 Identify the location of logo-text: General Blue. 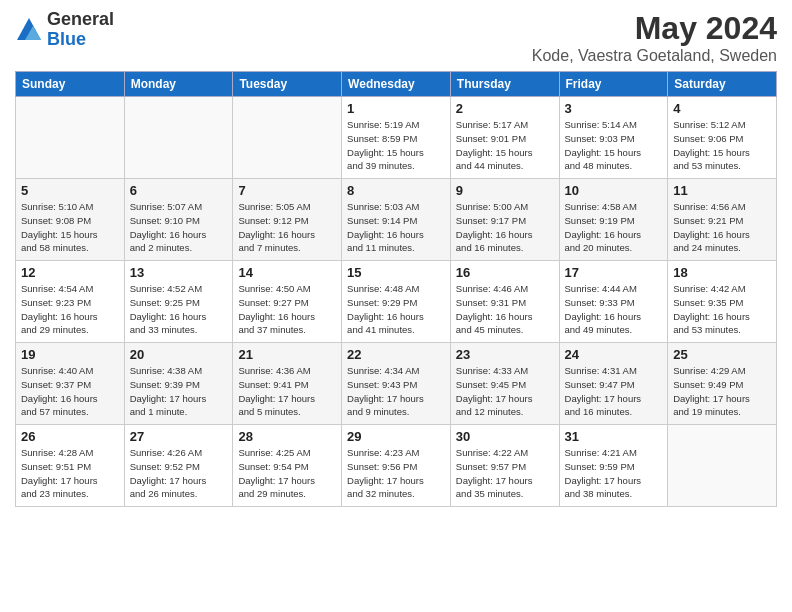
(80, 30).